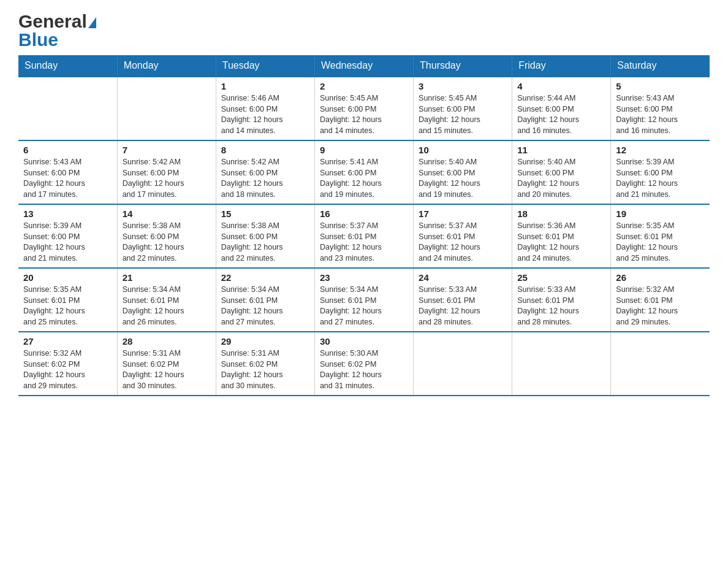 Image resolution: width=728 pixels, height=563 pixels. I want to click on calendar-cell: 4Sunrise: 5:44 AM Sunset: 6:00 PM Daylig…, so click(561, 109).